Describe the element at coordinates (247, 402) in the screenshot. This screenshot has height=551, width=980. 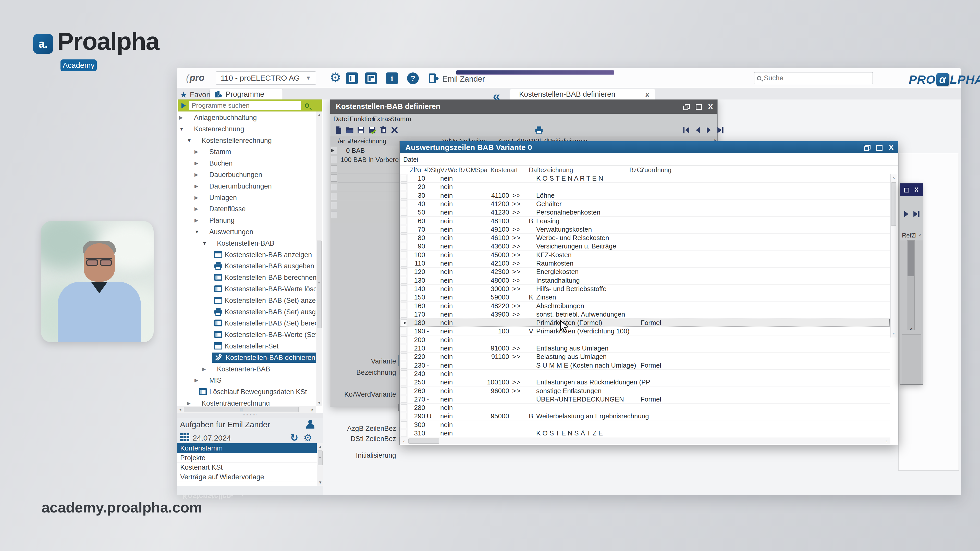
I see `tree-item: ▶Kostenträgerrechnung` at that location.